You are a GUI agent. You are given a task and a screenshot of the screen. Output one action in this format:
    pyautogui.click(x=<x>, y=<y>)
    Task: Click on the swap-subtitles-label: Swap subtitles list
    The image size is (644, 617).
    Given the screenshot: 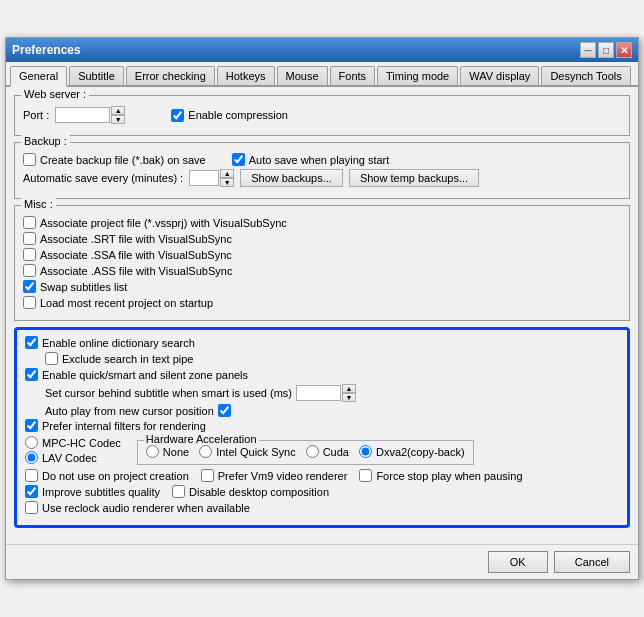 What is the action you would take?
    pyautogui.click(x=75, y=286)
    